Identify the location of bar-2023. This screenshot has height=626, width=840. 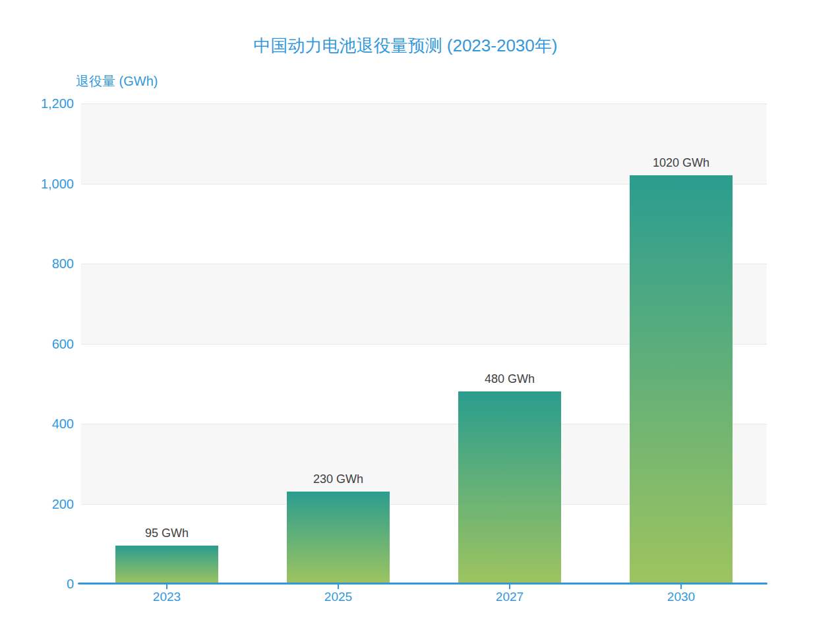
(167, 565).